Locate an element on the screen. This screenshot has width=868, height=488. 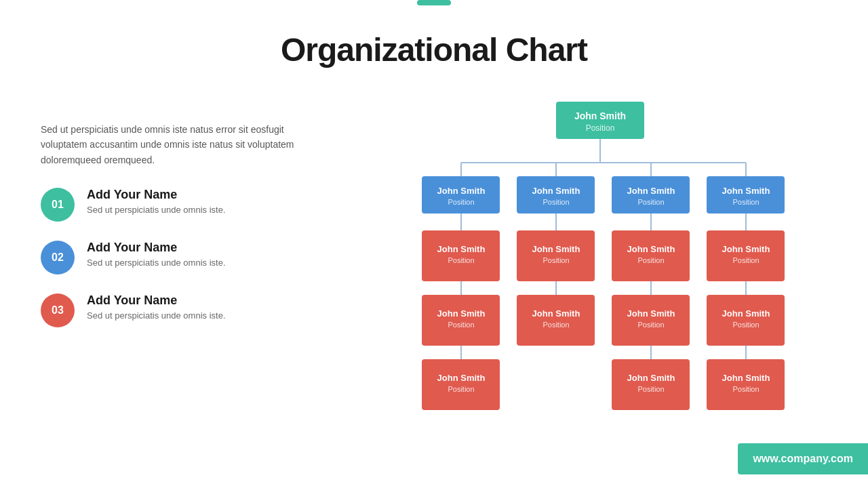
number-circle-3: 03 is located at coordinates (58, 310).